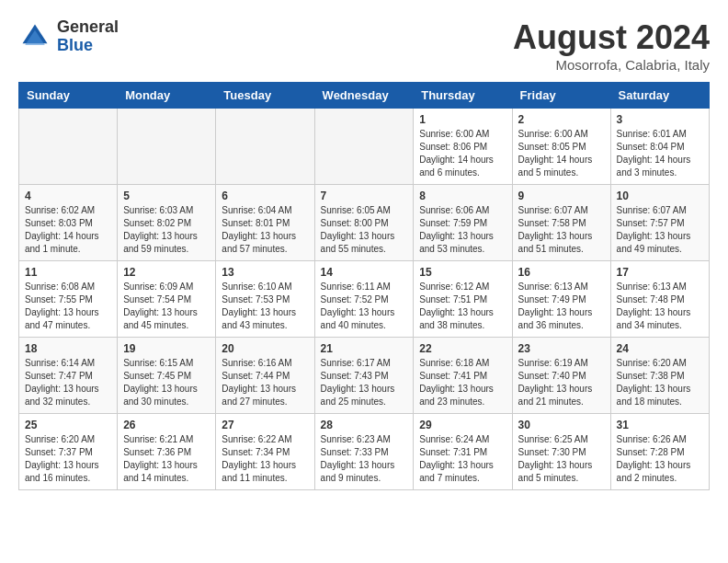 The width and height of the screenshot is (728, 563). What do you see at coordinates (364, 96) in the screenshot?
I see `weekday-header-row: SundayMondayTuesdayWednesdayThursdayFrid…` at bounding box center [364, 96].